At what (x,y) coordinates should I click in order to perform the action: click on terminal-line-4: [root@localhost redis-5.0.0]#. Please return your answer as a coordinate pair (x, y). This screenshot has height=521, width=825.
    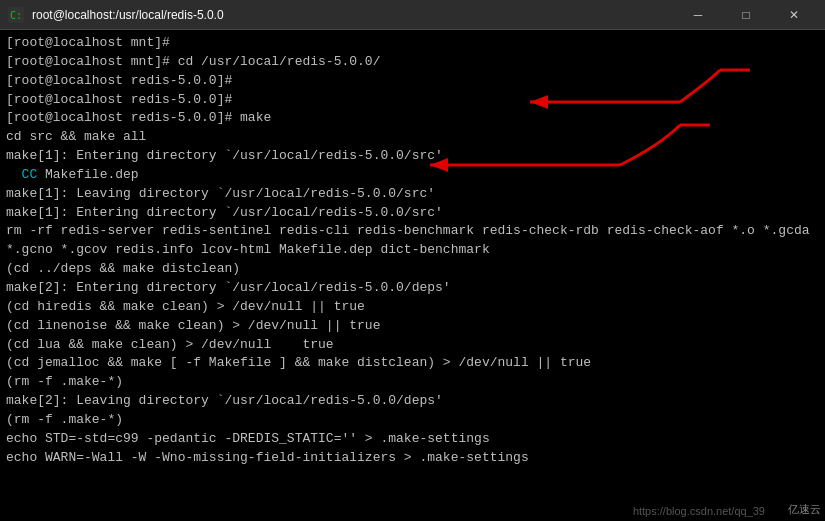
    Looking at the image, I should click on (412, 100).